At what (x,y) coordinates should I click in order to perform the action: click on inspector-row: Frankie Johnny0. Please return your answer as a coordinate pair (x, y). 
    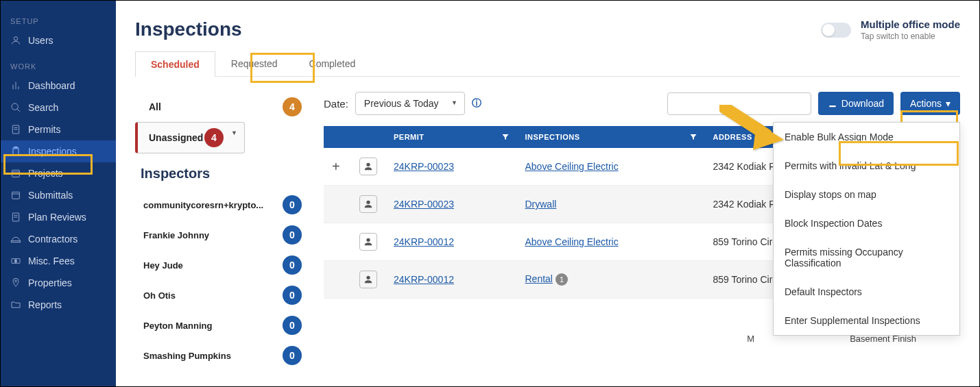
    Looking at the image, I should click on (222, 235).